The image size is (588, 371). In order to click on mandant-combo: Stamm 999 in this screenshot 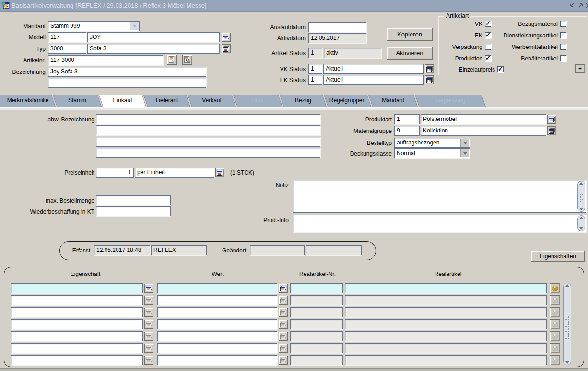, I will do `click(94, 26)`.